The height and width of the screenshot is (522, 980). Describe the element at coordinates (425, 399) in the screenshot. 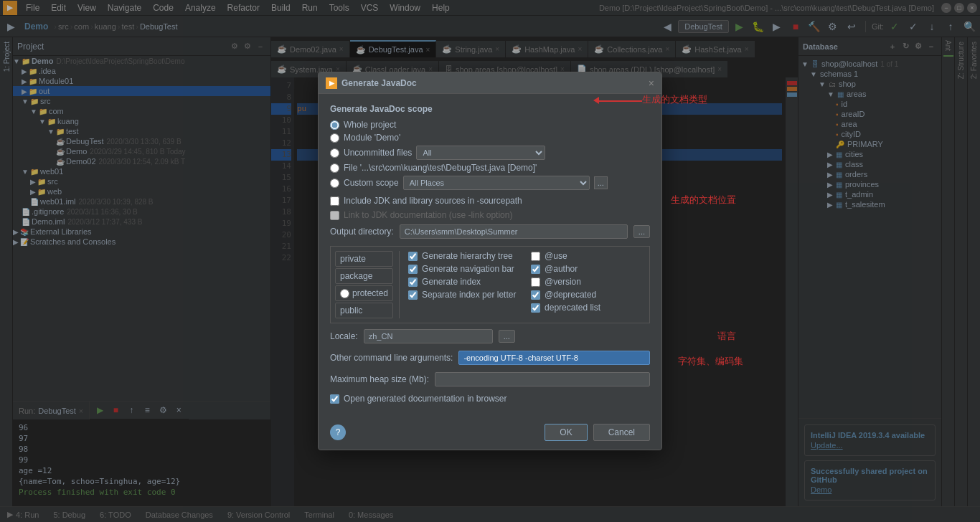

I see `open-browser-label: Open generated documentation in browser` at that location.